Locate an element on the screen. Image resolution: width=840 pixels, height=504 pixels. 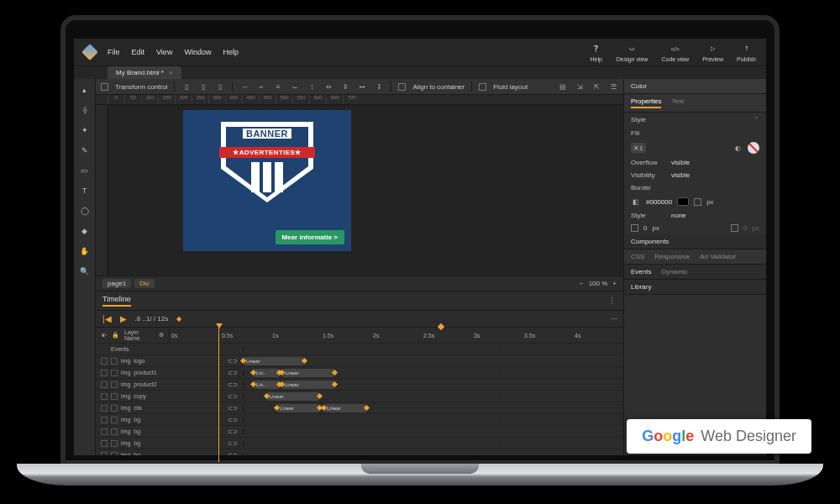
no-fill-icon is located at coordinates (753, 148).